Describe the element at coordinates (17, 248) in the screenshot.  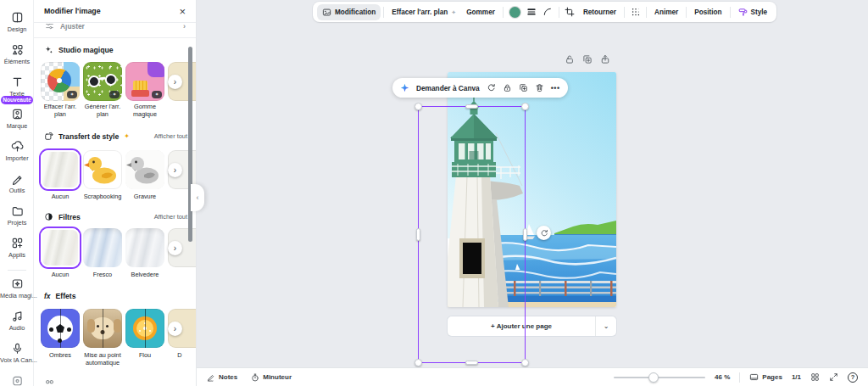
I see `sidebar-item-apps: Applis` at that location.